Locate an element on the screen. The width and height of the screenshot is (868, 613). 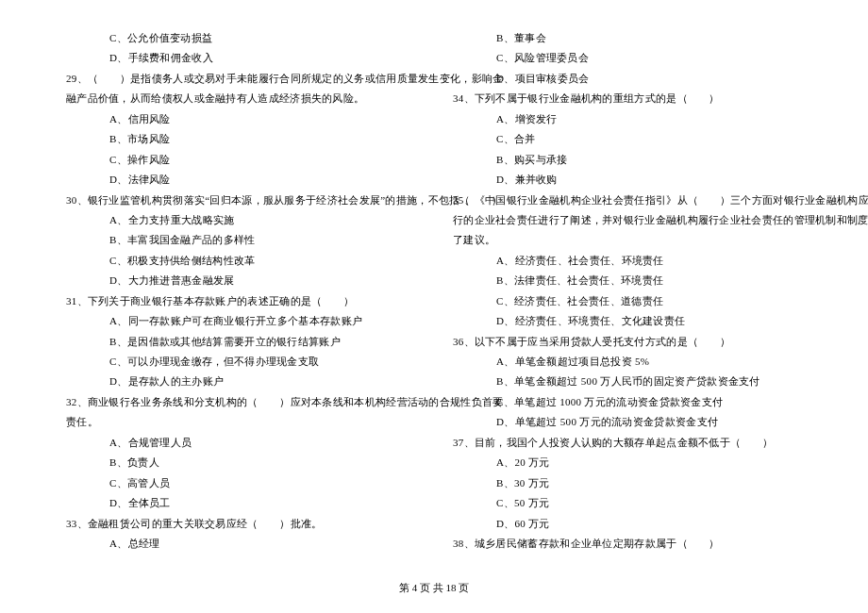
text-line: A、全力支持重大战略实施 is located at coordinates (241, 221).